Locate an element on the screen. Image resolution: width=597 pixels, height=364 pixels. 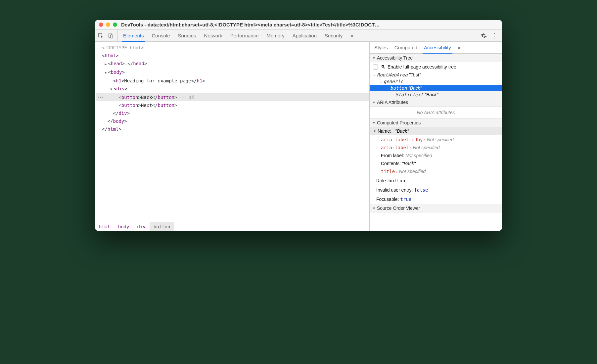
acc-root: ⌄RootWebArea "Test" is located at coordinates (436, 75).